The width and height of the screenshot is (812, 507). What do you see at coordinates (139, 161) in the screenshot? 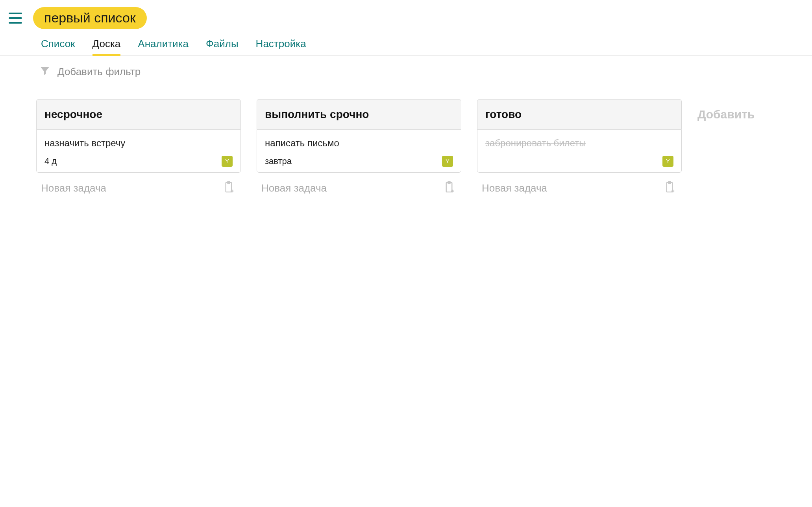
I see `task-footer: 4 д Y` at bounding box center [139, 161].